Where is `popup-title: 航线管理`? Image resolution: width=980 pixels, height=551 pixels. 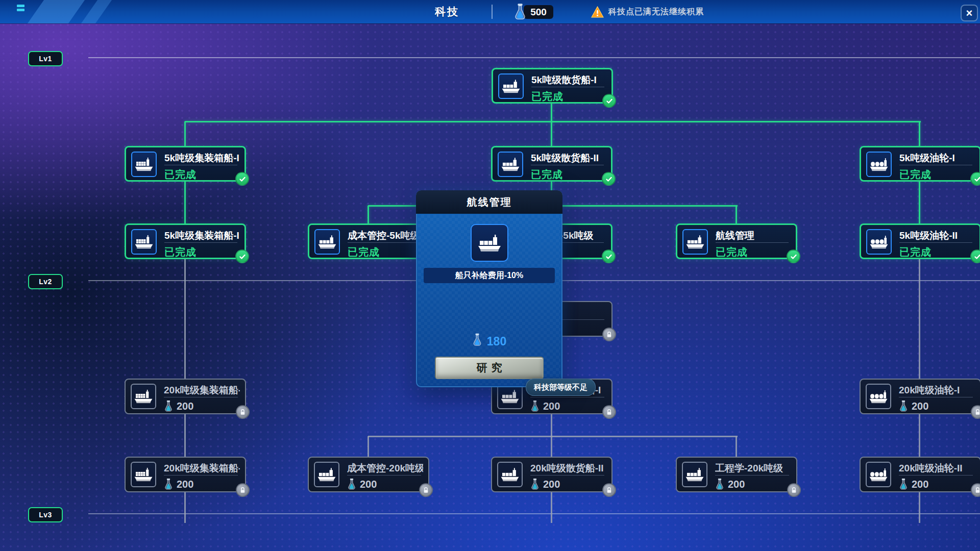 popup-title: 航线管理 is located at coordinates (489, 202).